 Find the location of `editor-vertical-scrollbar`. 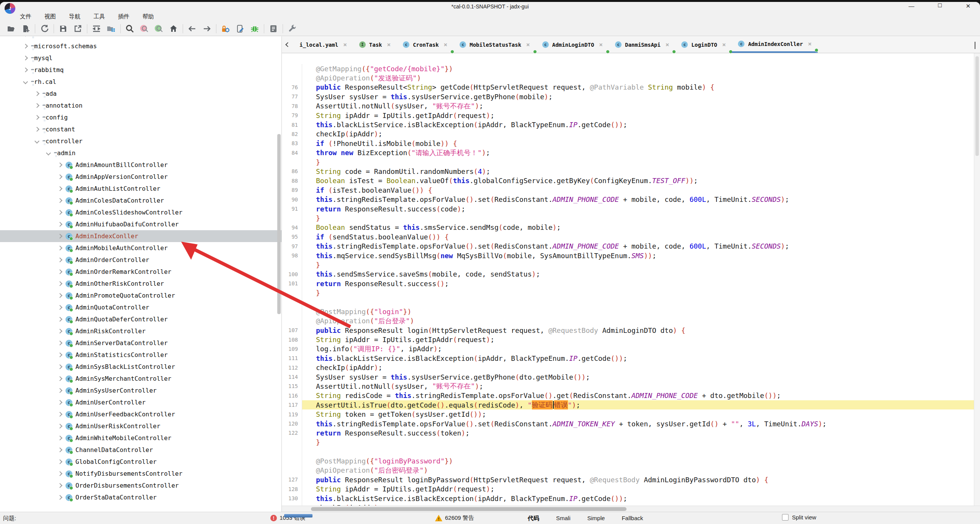

editor-vertical-scrollbar is located at coordinates (977, 280).